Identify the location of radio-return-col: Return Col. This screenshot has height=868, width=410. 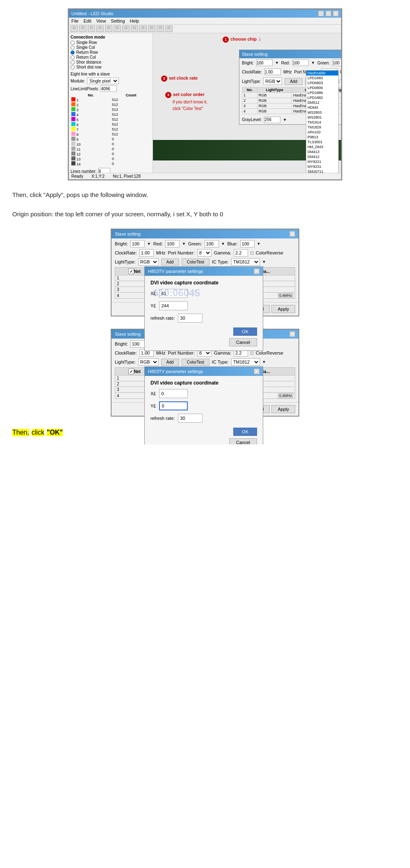
(111, 57).